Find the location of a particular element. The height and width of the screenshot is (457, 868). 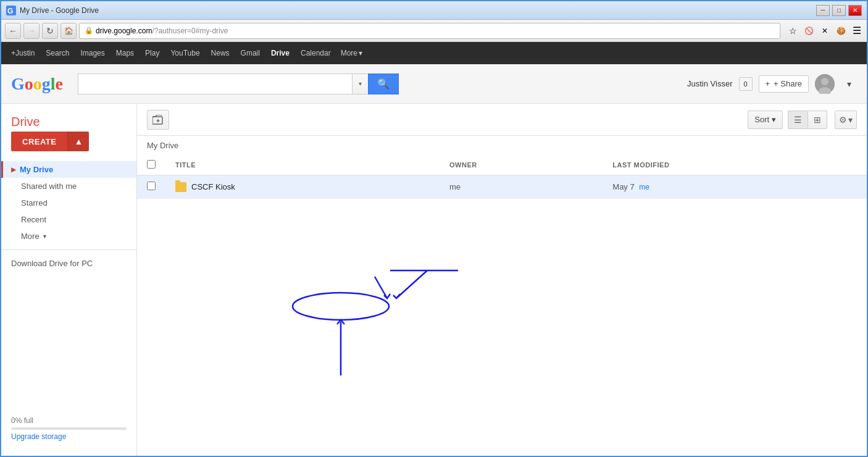

select-all-cell is located at coordinates (151, 166).